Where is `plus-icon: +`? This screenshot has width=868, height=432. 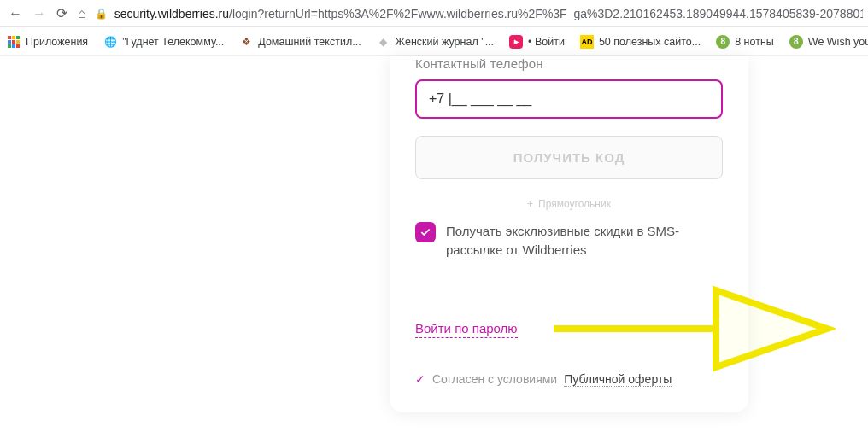 plus-icon: + is located at coordinates (530, 204).